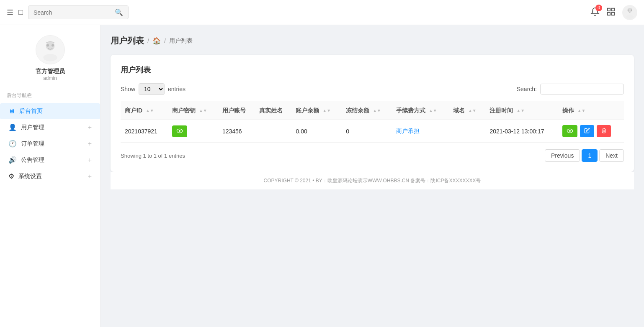 The height and width of the screenshot is (327, 644). I want to click on table-controls: Show 10 25 50 100 entries Search:, so click(372, 89).